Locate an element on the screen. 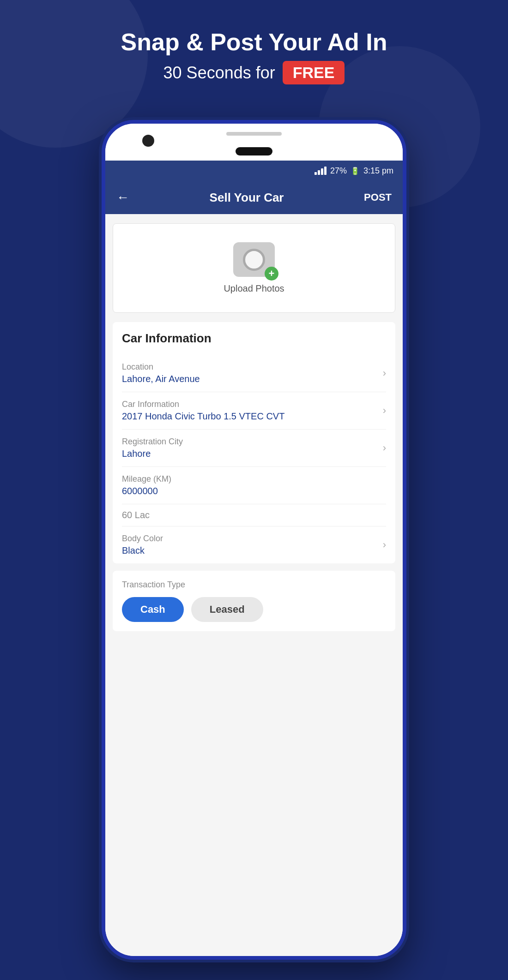 The height and width of the screenshot is (980, 508). speaker-grille is located at coordinates (254, 134).